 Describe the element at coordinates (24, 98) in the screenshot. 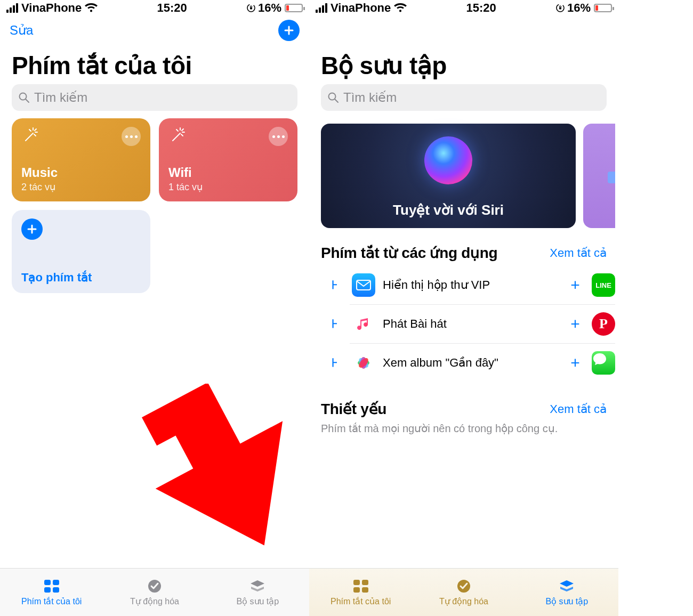

I see `search-icon` at that location.